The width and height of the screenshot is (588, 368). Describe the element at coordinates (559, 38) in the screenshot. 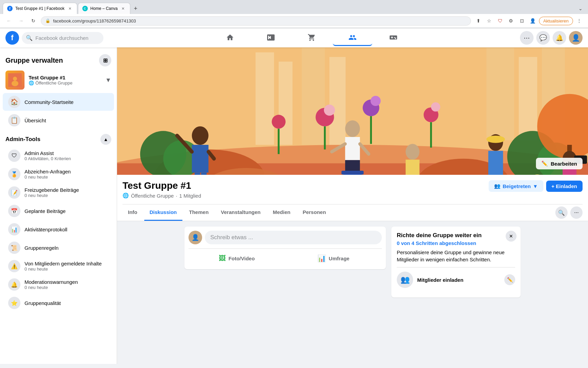

I see `notifications-icon: 🔔` at that location.